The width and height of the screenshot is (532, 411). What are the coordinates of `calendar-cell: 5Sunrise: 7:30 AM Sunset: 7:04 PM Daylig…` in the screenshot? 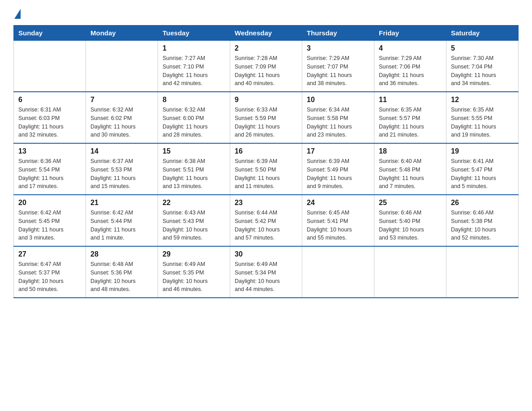 It's located at (483, 66).